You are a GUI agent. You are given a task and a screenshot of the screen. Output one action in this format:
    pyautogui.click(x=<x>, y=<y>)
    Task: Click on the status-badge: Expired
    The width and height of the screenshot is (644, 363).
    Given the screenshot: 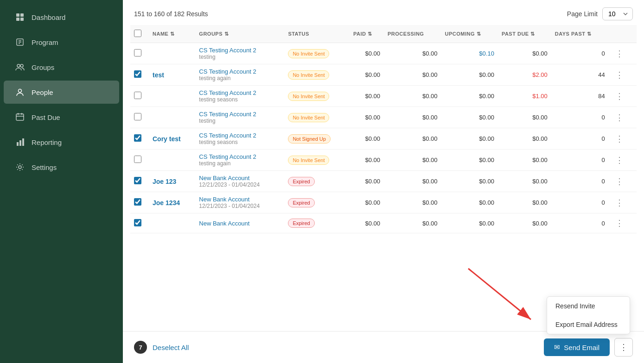 What is the action you would take?
    pyautogui.click(x=301, y=203)
    